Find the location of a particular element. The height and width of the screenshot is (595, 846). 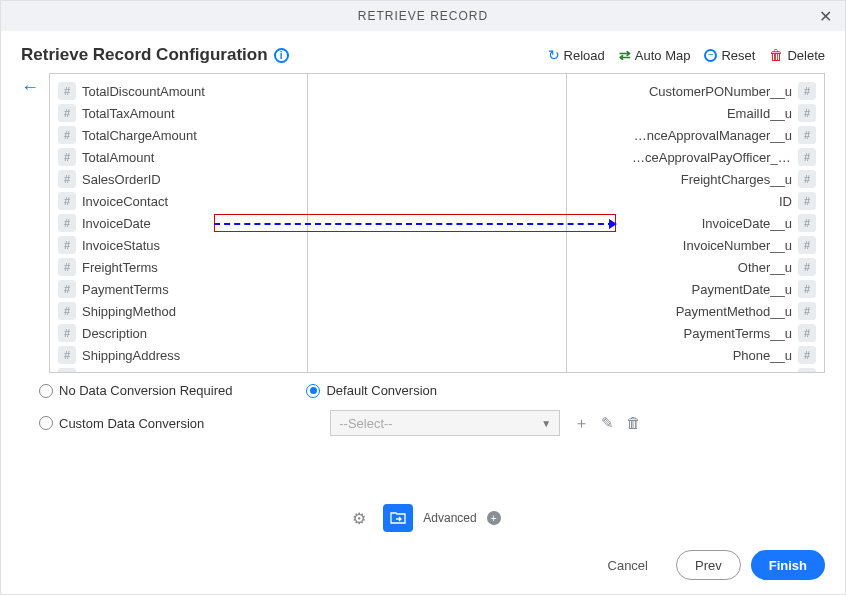

reset-label: Reset is located at coordinates (738, 56).